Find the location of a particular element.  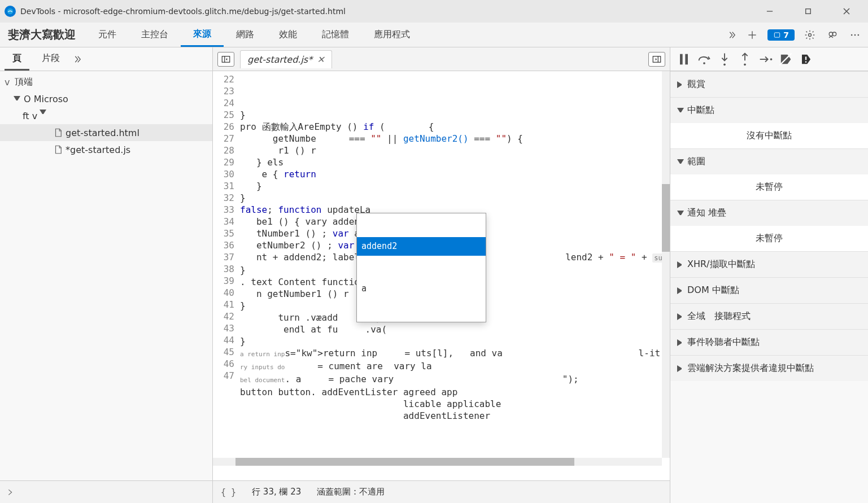

tree-file: *get-started.js is located at coordinates (106, 150).